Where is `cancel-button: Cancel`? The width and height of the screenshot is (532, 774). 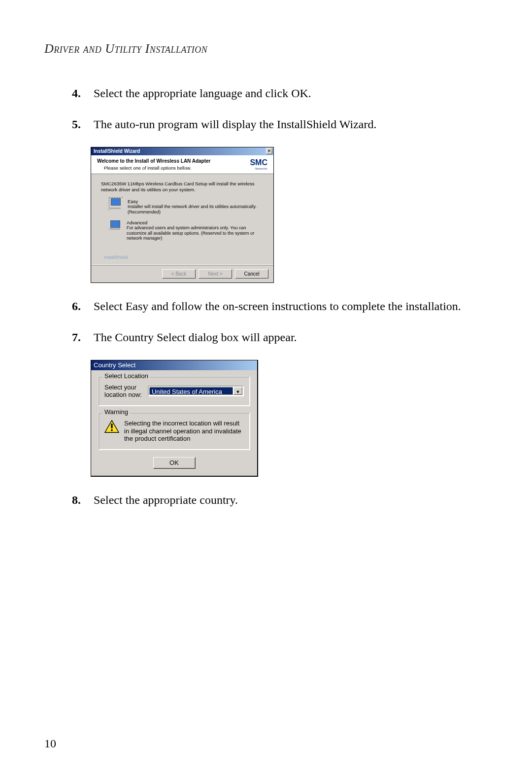 cancel-button: Cancel is located at coordinates (252, 274).